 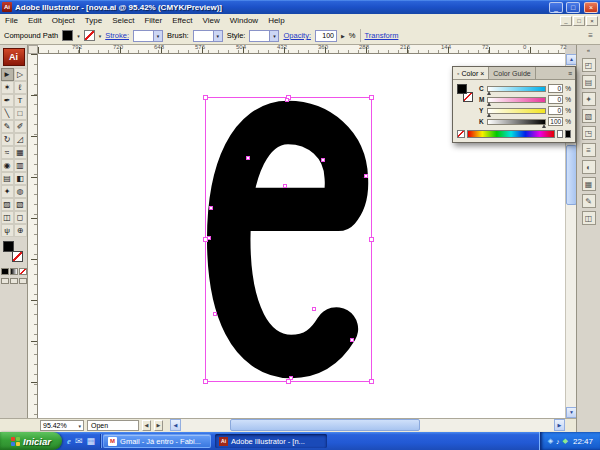 What do you see at coordinates (516, 100) in the screenshot?
I see `magenta-slider` at bounding box center [516, 100].